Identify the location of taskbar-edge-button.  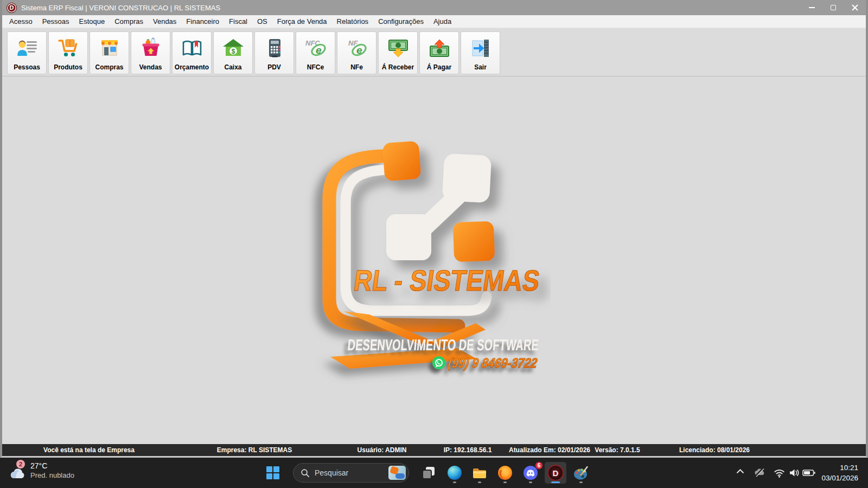
(455, 473).